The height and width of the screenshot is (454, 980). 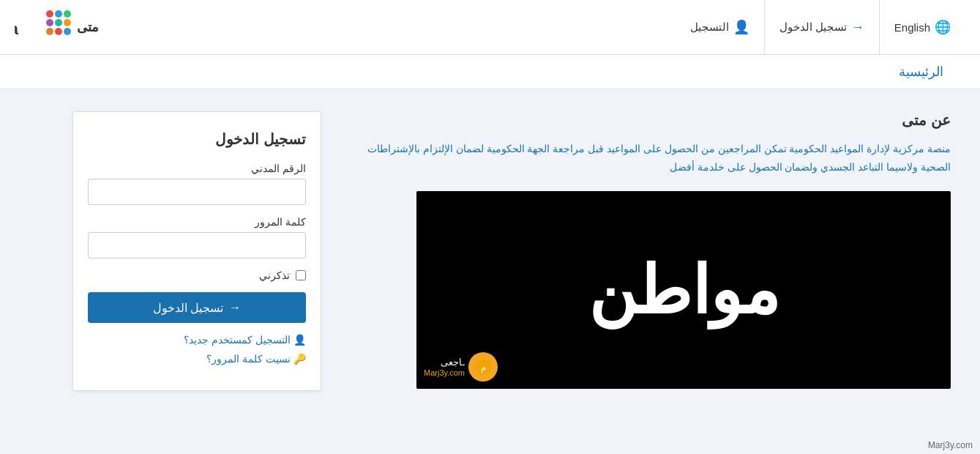 What do you see at coordinates (813, 27) in the screenshot?
I see `login-nav-label: تسجيل الدخول` at bounding box center [813, 27].